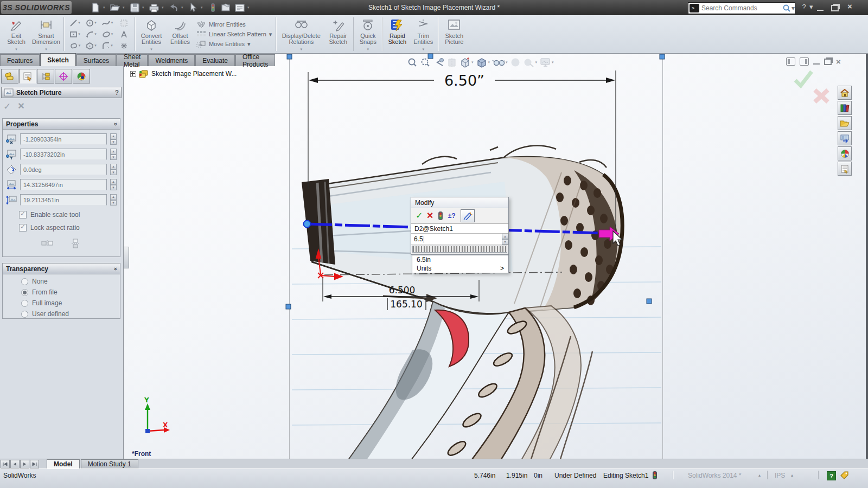 The height and width of the screenshot is (488, 868). What do you see at coordinates (126, 258) in the screenshot?
I see `panel-splitter-handle` at bounding box center [126, 258].